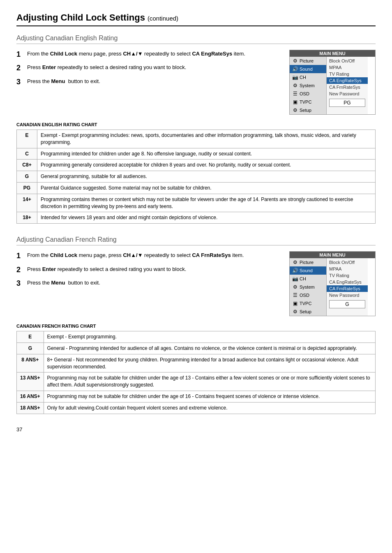 The width and height of the screenshot is (392, 553). What do you see at coordinates (347, 87) in the screenshot?
I see `menu1-right-cafrn: CA FrnRateSys` at bounding box center [347, 87].